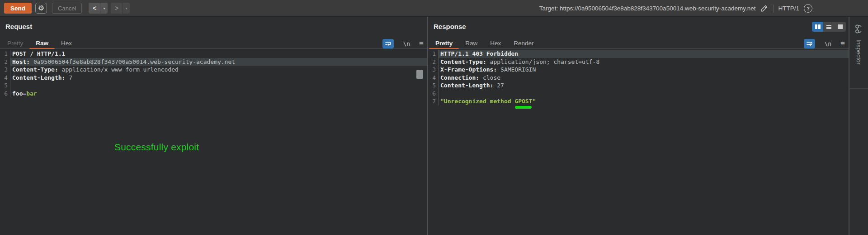 The height and width of the screenshot is (235, 868). What do you see at coordinates (638, 78) in the screenshot?
I see `code-line: 4Connection: close` at bounding box center [638, 78].